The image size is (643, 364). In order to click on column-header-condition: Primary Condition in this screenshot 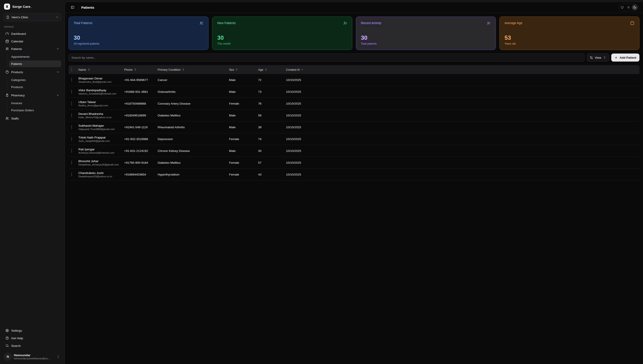, I will do `click(193, 70)`.